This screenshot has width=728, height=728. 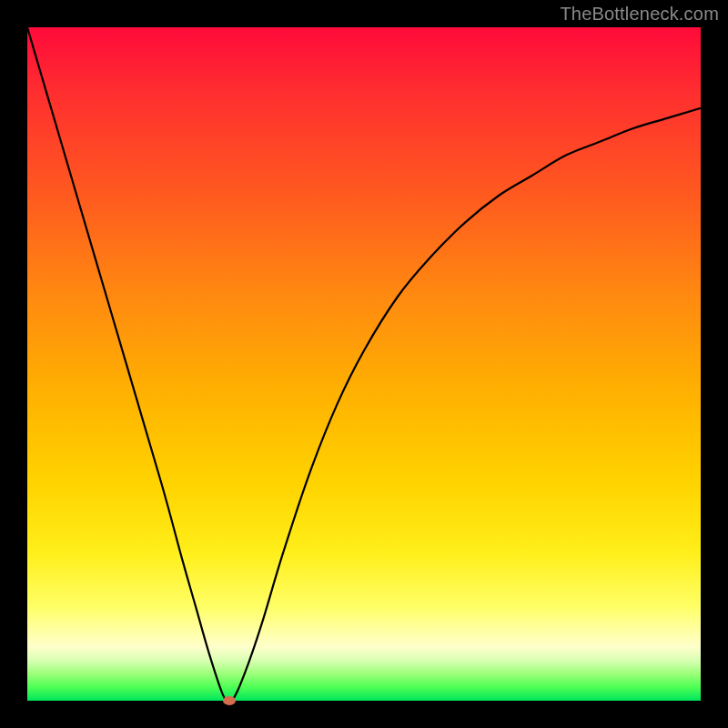 I want to click on optimal-marker, so click(x=229, y=701).